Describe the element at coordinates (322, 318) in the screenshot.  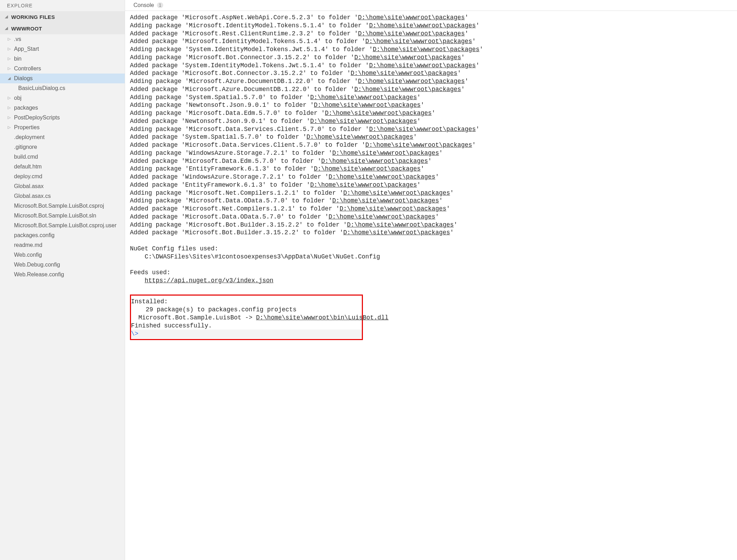
I see `path-link: D:\home\site\wwwroot\bin\LuisBot.dll` at that location.